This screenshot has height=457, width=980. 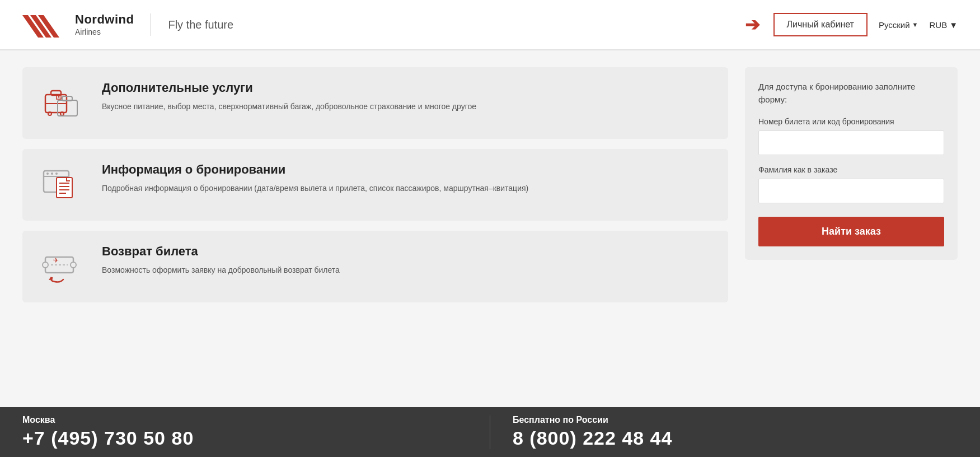 I want to click on tagline: Fly the future, so click(x=456, y=25).